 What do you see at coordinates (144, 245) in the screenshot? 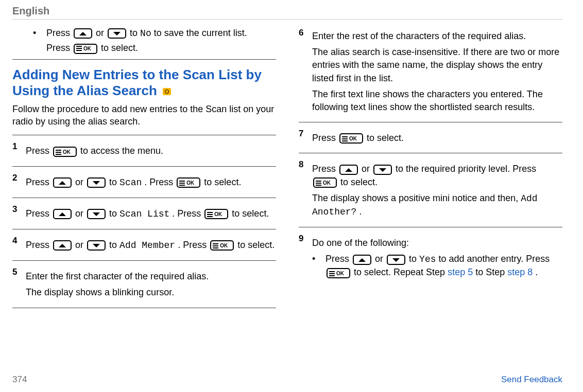
I see `step-4: 4 Press or to Add Member . Press OK to s…` at bounding box center [144, 245].